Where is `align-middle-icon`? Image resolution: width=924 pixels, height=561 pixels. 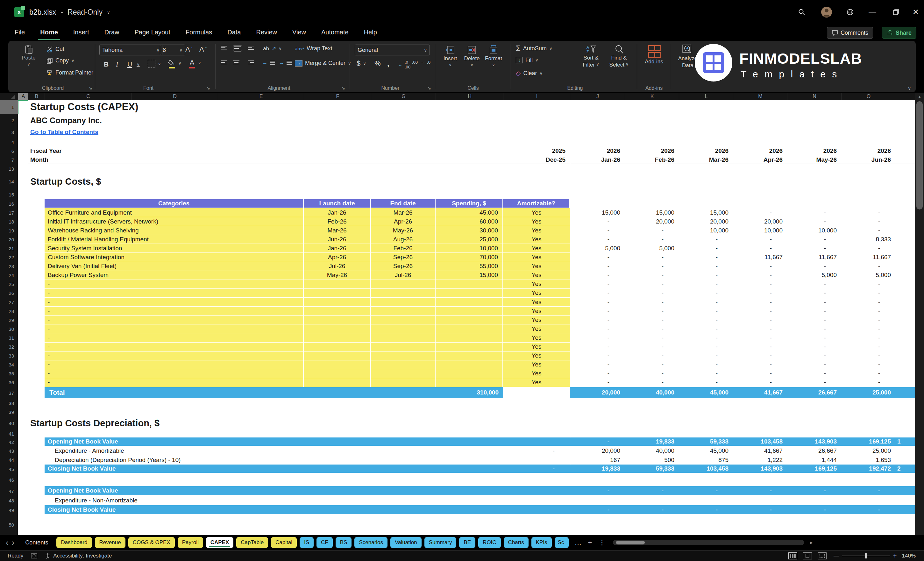 align-middle-icon is located at coordinates (238, 49).